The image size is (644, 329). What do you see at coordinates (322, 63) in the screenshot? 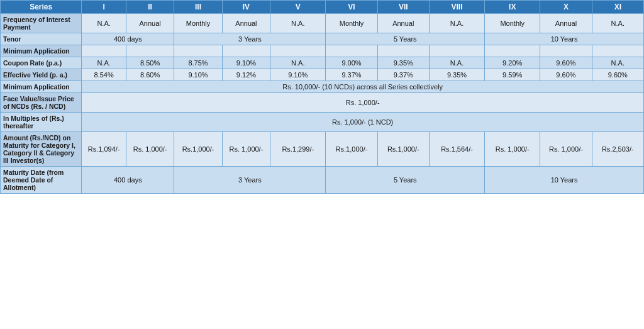
I see `table-row: Coupon Rate (p.a.)N.A.8.50%8.75%9.10%N.A…` at bounding box center [322, 63].